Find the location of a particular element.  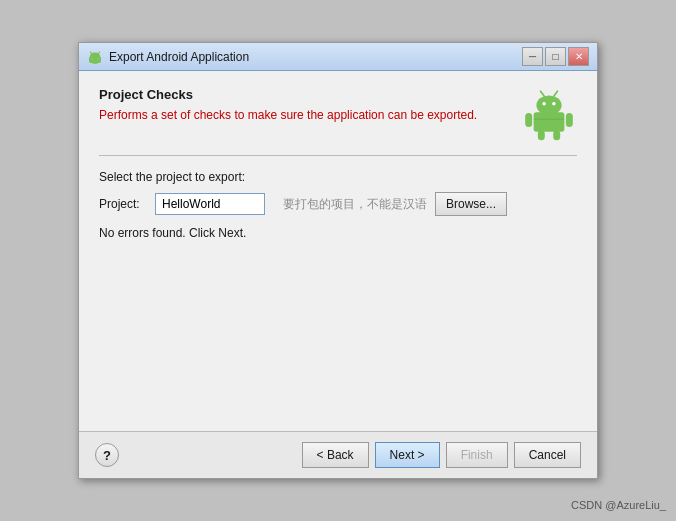

finish-button: Finish is located at coordinates (477, 455).